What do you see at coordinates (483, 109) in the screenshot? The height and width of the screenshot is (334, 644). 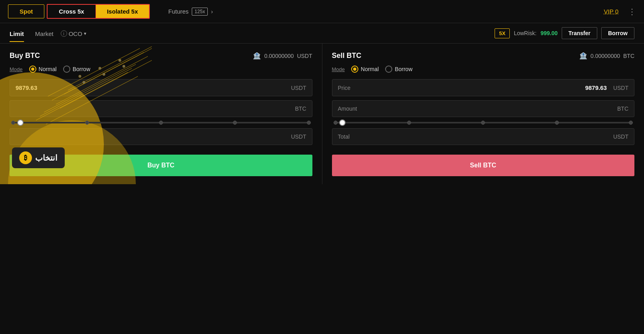 I see `sell-amount-field: Amount BTC` at bounding box center [483, 109].